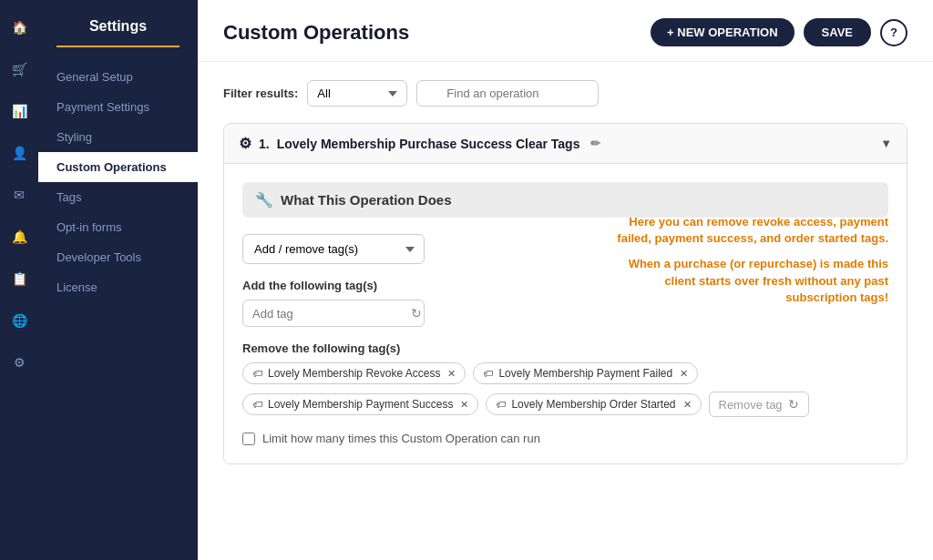 The height and width of the screenshot is (560, 933). What do you see at coordinates (19, 279) in the screenshot?
I see `list-icon: 📋` at bounding box center [19, 279].